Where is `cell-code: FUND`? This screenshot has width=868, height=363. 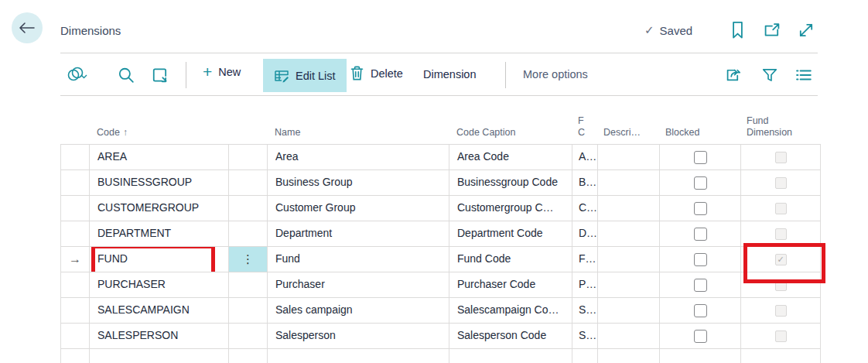 cell-code: FUND is located at coordinates (159, 259).